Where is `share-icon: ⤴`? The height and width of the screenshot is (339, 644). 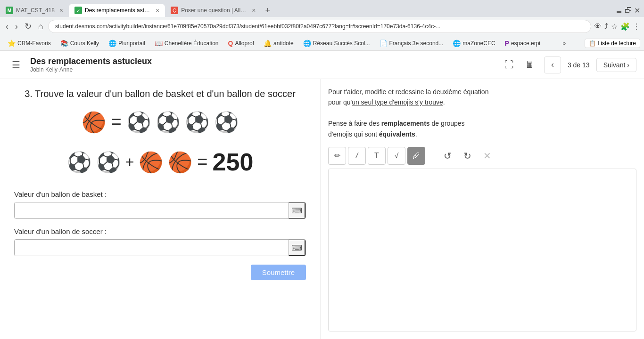 share-icon: ⤴ is located at coordinates (606, 26).